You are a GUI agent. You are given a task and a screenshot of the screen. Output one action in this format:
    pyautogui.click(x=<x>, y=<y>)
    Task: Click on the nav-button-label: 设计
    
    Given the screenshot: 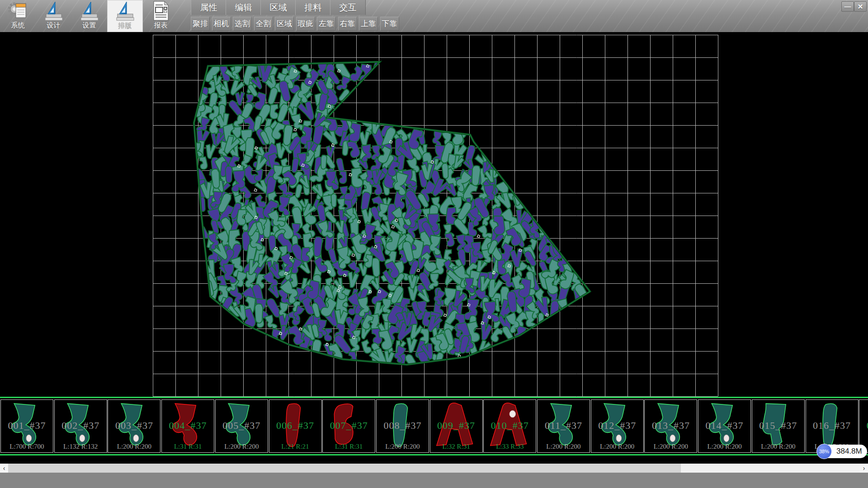 What is the action you would take?
    pyautogui.click(x=54, y=25)
    